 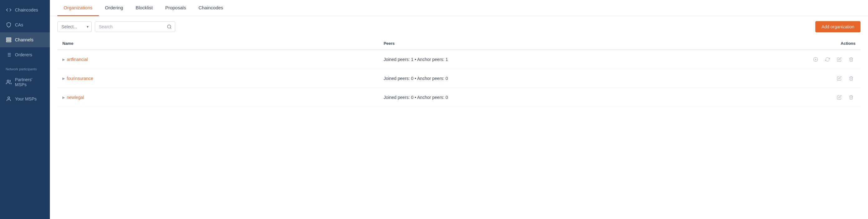 What do you see at coordinates (9, 99) in the screenshot?
I see `your-msps-icon` at bounding box center [9, 99].